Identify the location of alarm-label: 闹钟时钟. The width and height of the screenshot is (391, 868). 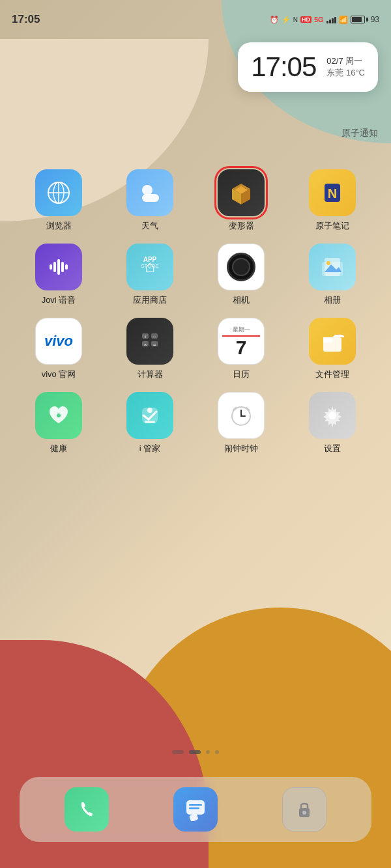
(241, 449).